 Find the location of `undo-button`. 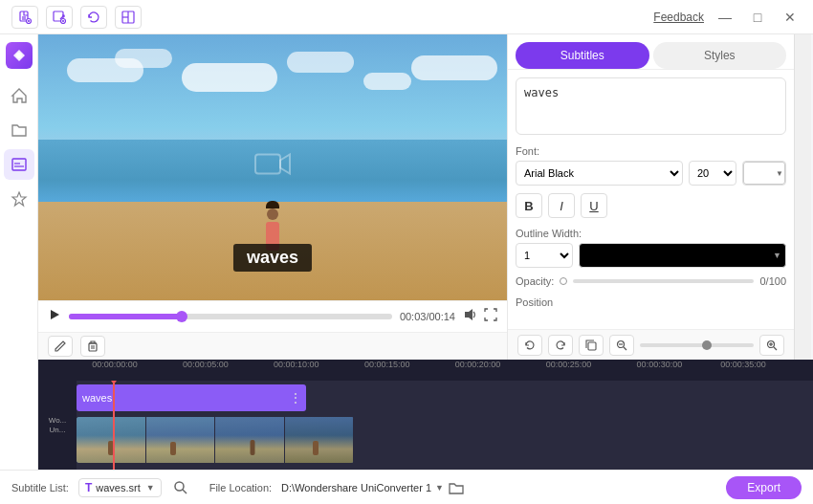

undo-button is located at coordinates (530, 345).